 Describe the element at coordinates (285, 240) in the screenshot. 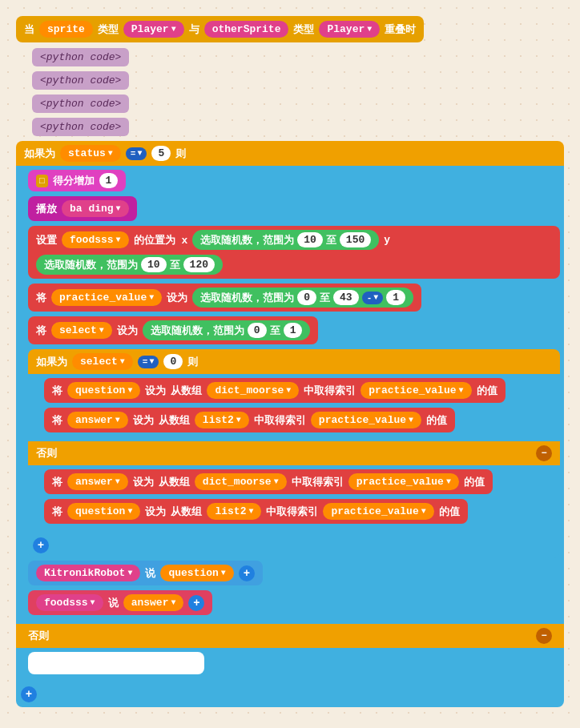

I see `random-x: 选取随机数，范围为 10 至 150` at that location.